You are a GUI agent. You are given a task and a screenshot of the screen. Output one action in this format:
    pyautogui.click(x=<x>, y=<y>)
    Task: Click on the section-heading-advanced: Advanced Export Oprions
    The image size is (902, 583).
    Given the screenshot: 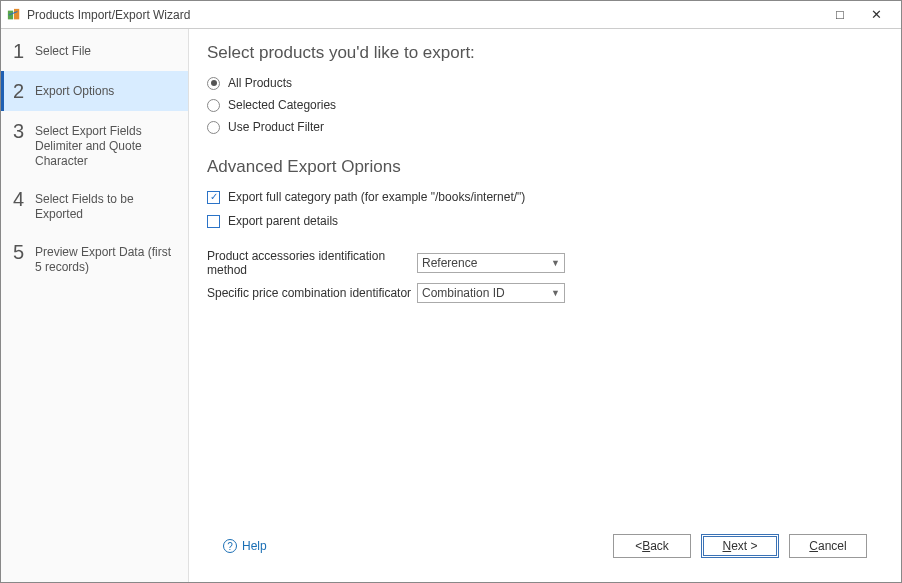 What is the action you would take?
    pyautogui.click(x=545, y=167)
    